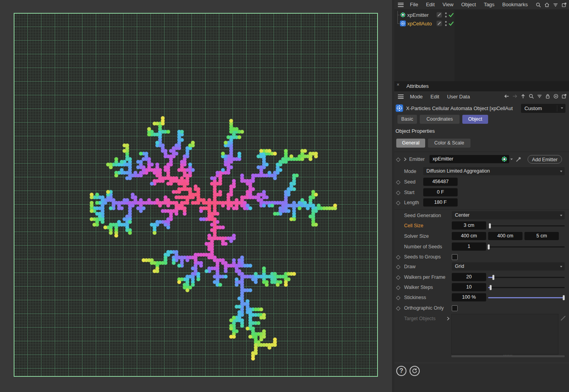 Image resolution: width=569 pixels, height=392 pixels. What do you see at coordinates (542, 236) in the screenshot?
I see `solver-size-z-field: 5 cm` at bounding box center [542, 236].